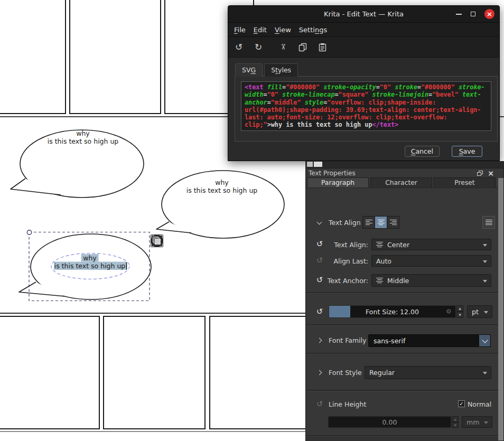  What do you see at coordinates (340, 312) in the screenshot?
I see `slider-fill` at bounding box center [340, 312].